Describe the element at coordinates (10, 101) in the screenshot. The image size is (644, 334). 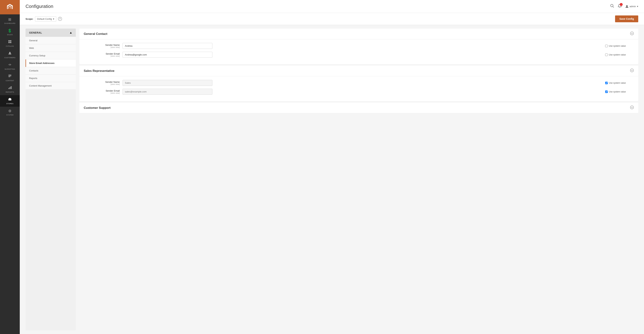
I see `sidebar-item-stores: STORES` at that location.